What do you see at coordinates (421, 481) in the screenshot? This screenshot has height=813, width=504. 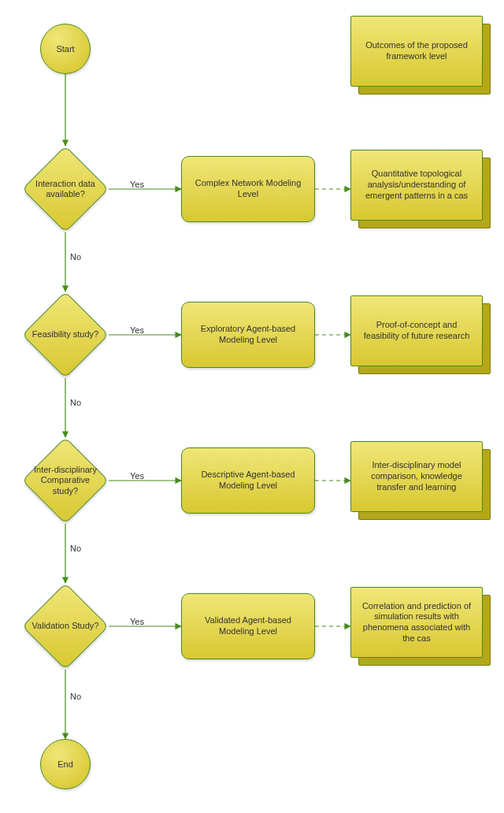 I see `outcome-interdisciplinary: Inter-disciplinary model comparison, kno…` at bounding box center [421, 481].